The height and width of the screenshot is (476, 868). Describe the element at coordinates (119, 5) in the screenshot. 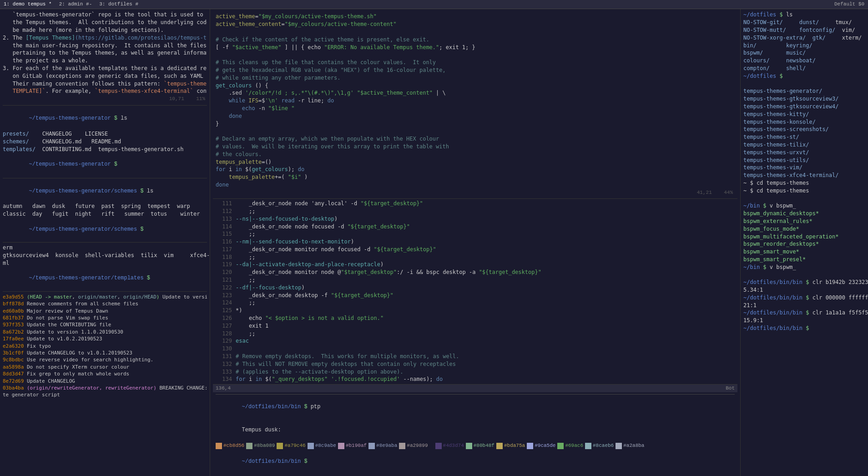

I see `tab-3: 3: dotfiles #` at that location.